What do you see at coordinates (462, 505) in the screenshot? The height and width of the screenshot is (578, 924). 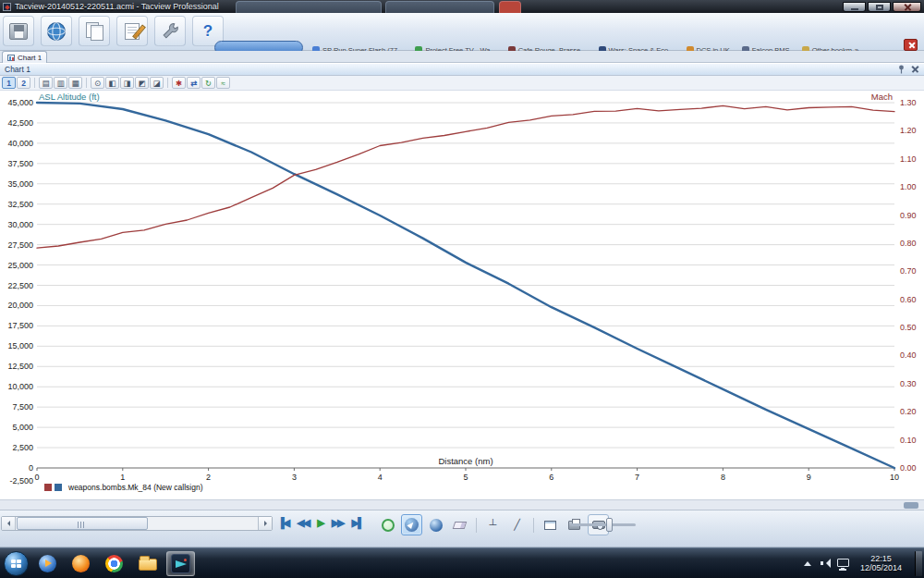 I see `chart-bottom-strip` at bounding box center [462, 505].